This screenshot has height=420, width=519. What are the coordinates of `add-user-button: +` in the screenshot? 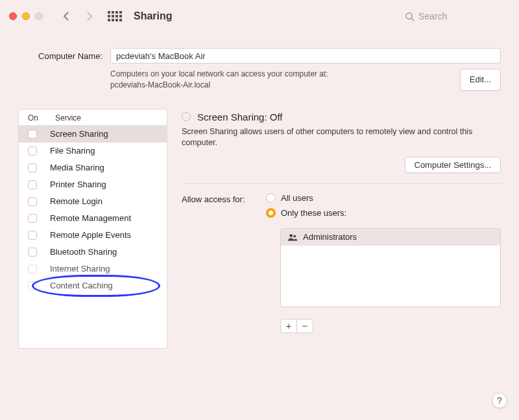 It's located at (289, 326).